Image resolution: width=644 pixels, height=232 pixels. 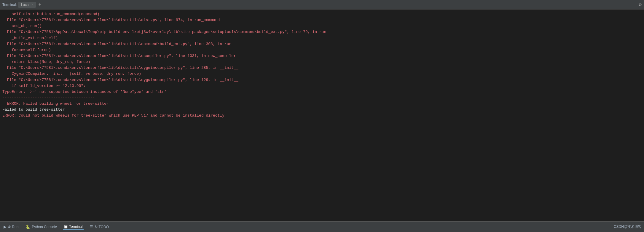 What do you see at coordinates (41, 227) in the screenshot?
I see `bottom-tab-python-console: 🐍Python Console` at bounding box center [41, 227].